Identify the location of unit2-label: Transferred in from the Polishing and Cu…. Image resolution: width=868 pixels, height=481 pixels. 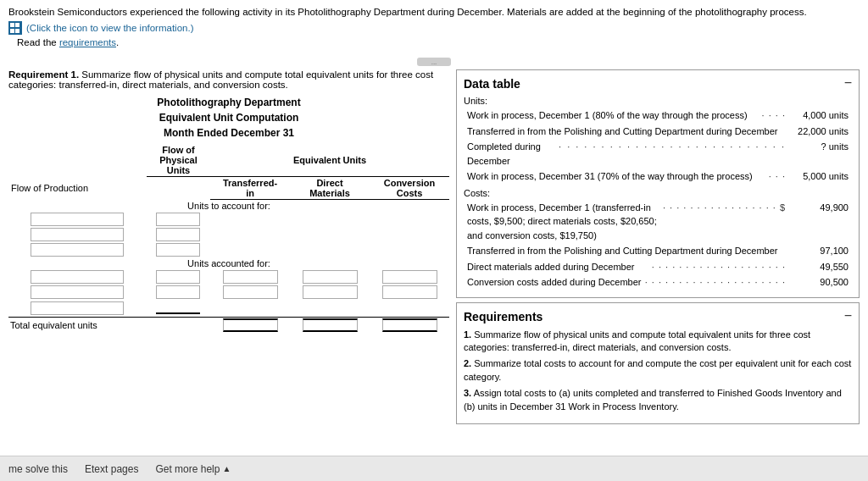
(625, 132).